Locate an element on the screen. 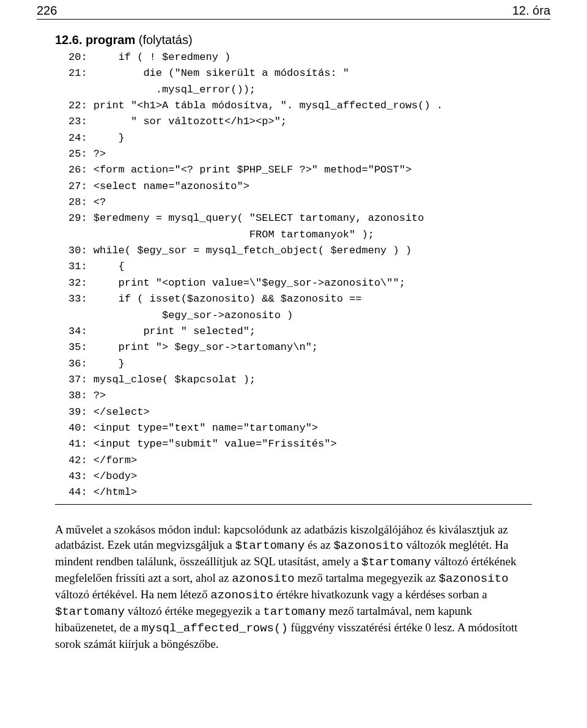 Image resolution: width=587 pixels, height=728 pixels. program-suffix: (folytatás) is located at coordinates (166, 40).